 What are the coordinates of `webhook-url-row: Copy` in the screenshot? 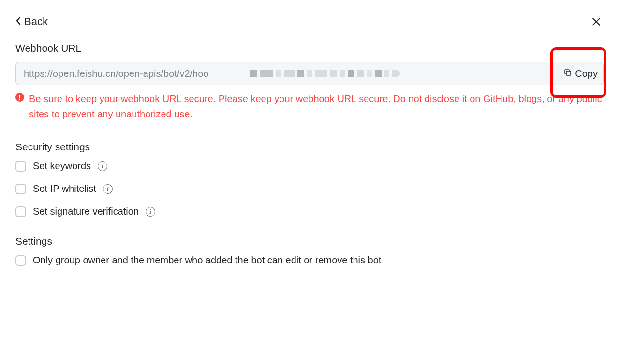 It's located at (310, 73).